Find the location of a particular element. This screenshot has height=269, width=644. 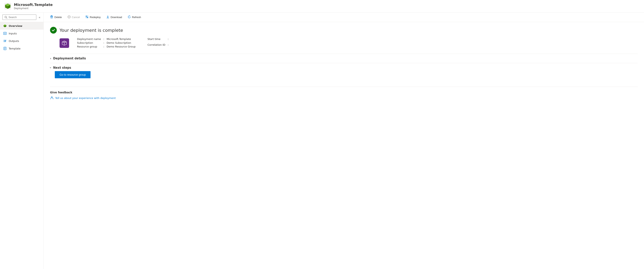

next-steps-content: Go to resource group is located at coordinates (344, 74).